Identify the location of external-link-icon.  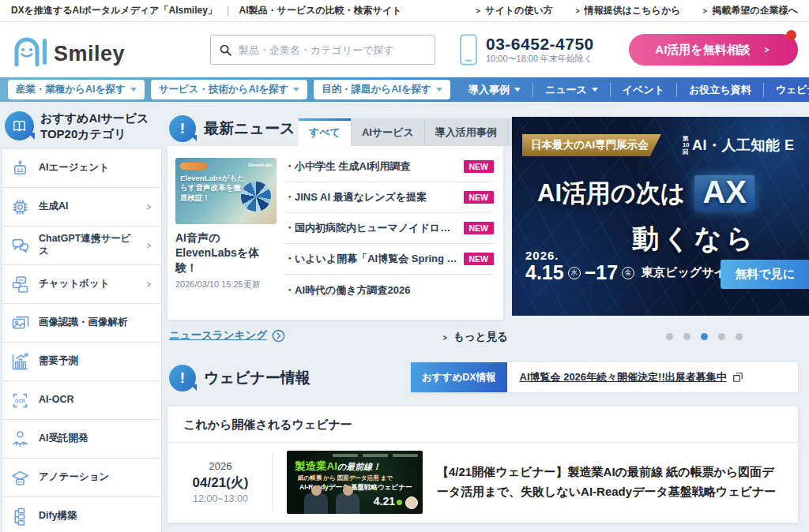
(738, 377).